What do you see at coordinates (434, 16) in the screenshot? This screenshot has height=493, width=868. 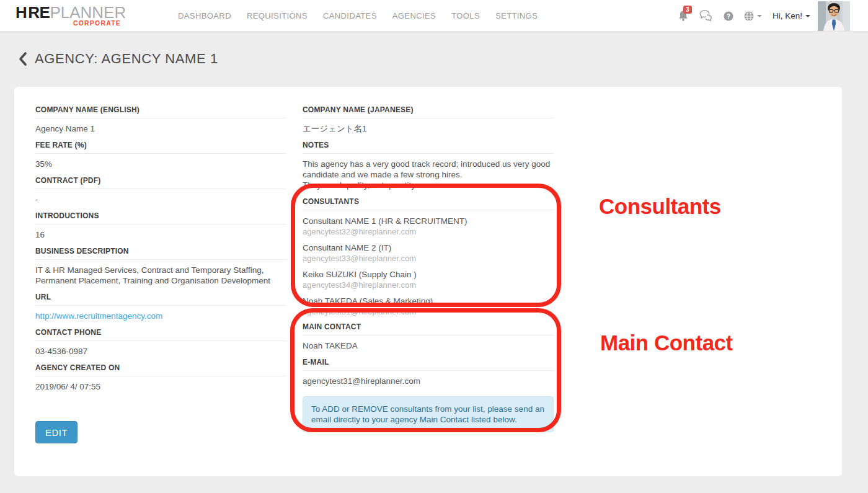 I see `top-navbar: H RE PLANNER CORPORATE DASHBOARD REQUISI…` at bounding box center [434, 16].